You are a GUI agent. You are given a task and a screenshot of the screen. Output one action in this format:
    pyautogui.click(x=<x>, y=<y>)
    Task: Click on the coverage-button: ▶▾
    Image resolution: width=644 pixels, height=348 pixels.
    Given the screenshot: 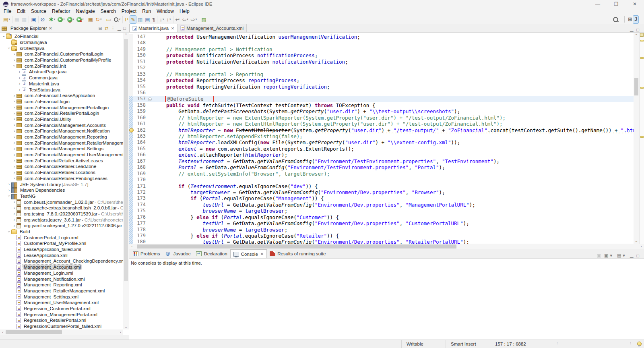 What is the action you would take?
    pyautogui.click(x=71, y=19)
    